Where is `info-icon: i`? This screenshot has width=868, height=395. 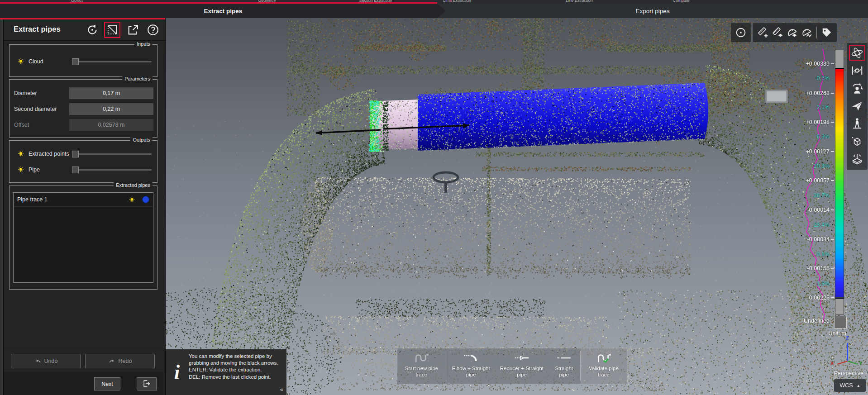 info-icon: i is located at coordinates (177, 372).